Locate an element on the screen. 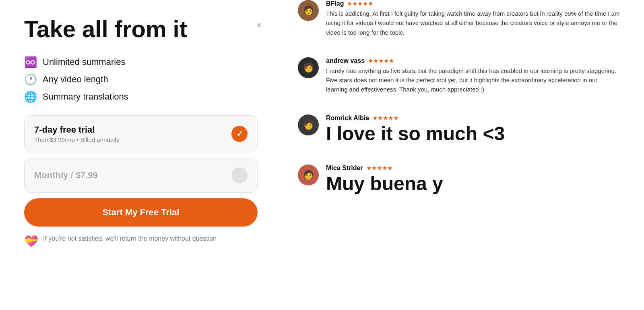  annual-plan-subtitle: Then $3.99/mo • Billed annually is located at coordinates (76, 139).